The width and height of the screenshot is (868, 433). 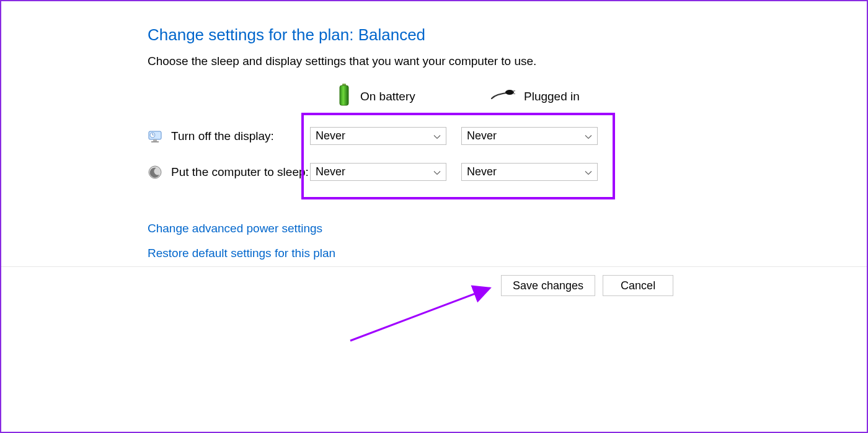 What do you see at coordinates (378, 136) in the screenshot?
I see `display-battery-select: Never` at bounding box center [378, 136].